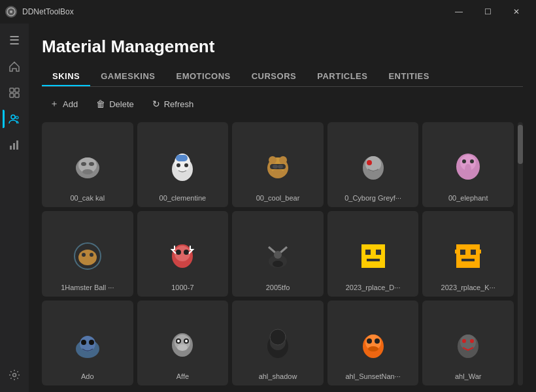 The height and width of the screenshot is (392, 536). What do you see at coordinates (275, 77) in the screenshot?
I see `tab-cursors: CURSORS` at bounding box center [275, 77].